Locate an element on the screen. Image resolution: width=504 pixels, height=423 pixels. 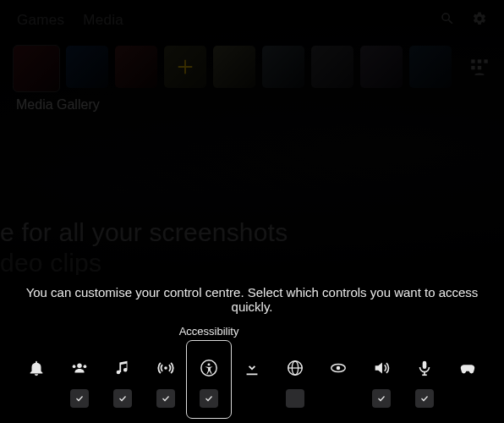
network-icon is located at coordinates (295, 368).